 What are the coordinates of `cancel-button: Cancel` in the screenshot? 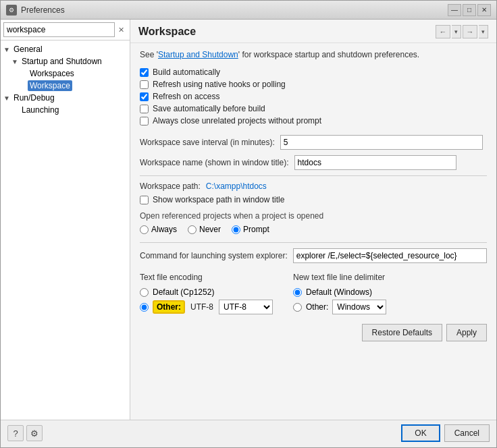 It's located at (467, 433).